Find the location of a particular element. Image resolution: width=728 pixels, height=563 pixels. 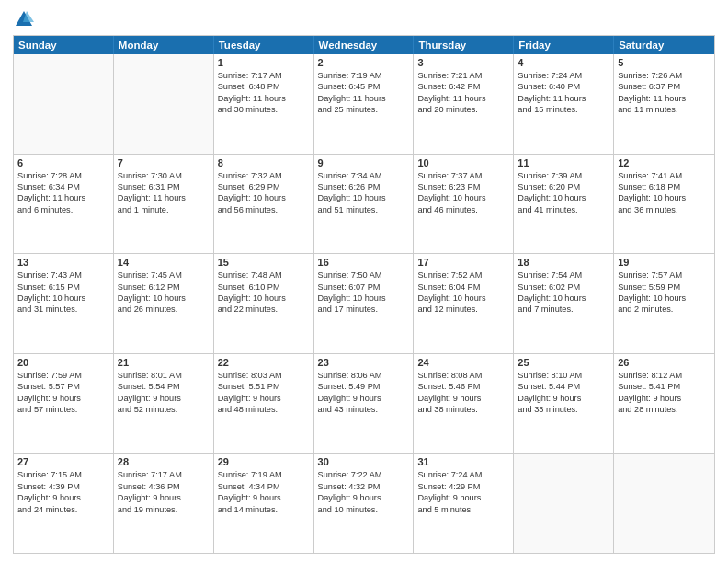

cal-cell: 24Sunrise: 8:08 AMSunset: 5:46 PMDayligh… is located at coordinates (463, 404).